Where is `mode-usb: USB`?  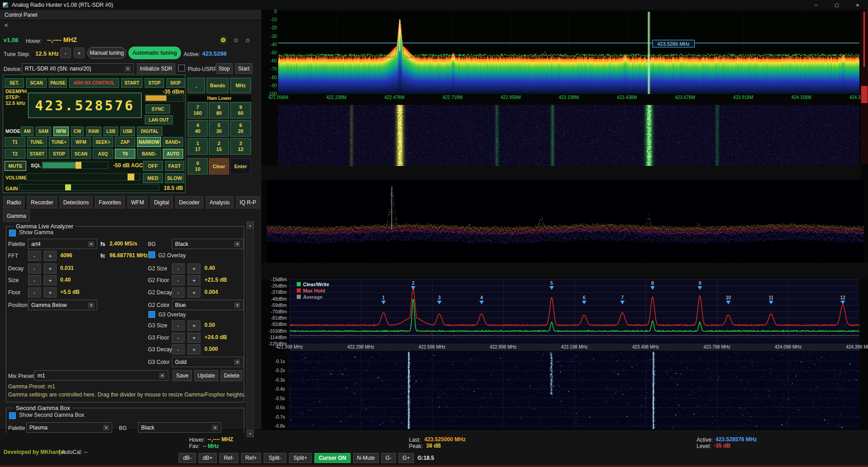 mode-usb: USB is located at coordinates (128, 131).